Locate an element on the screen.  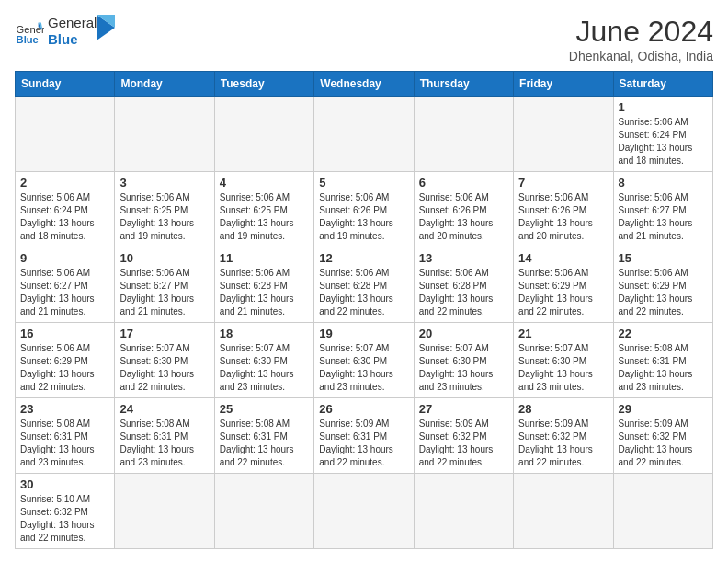
day-number: 30 is located at coordinates (64, 484).